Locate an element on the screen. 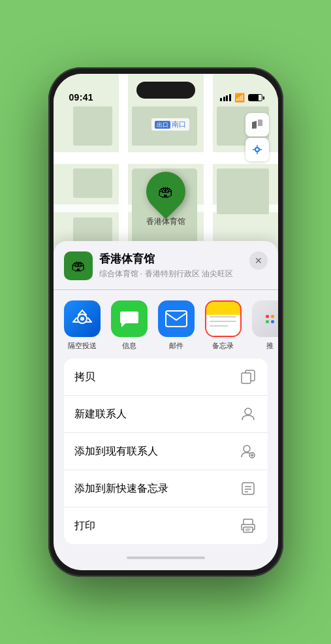 The image size is (331, 644). home-indicator is located at coordinates (166, 560).